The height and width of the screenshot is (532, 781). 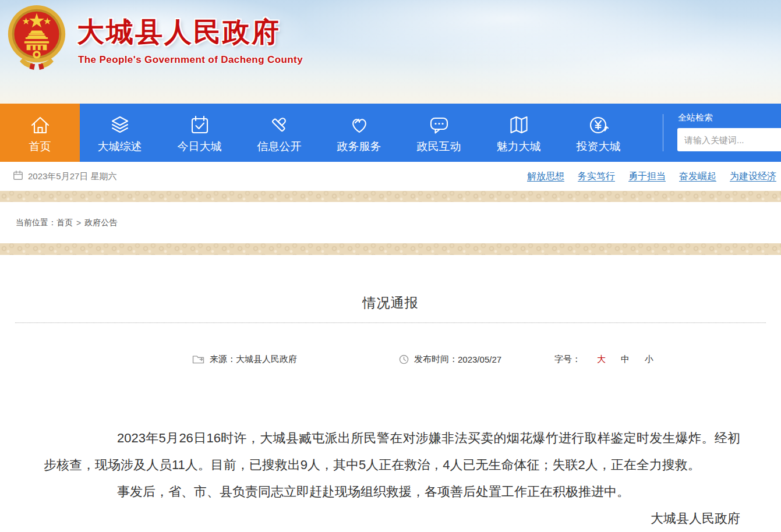 I want to click on date-bar: 2023年5月27日 星期六 解放思想 务实笃行 勇于担当 奋发崛起 为建设经济, so click(x=390, y=176).